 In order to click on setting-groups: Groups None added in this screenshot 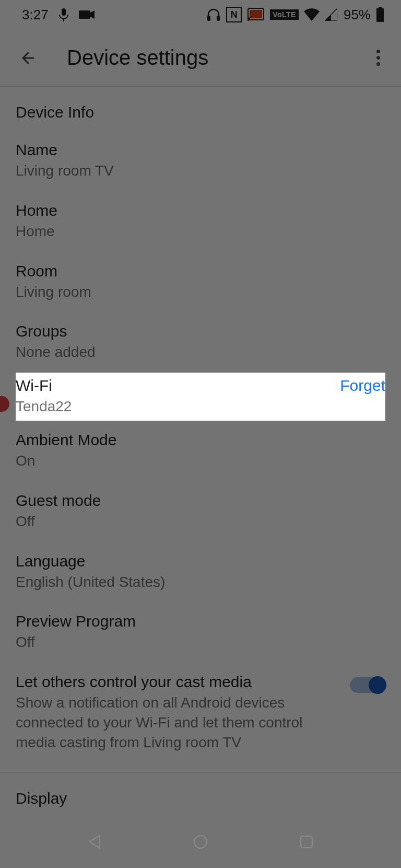, I will do `click(200, 342)`.